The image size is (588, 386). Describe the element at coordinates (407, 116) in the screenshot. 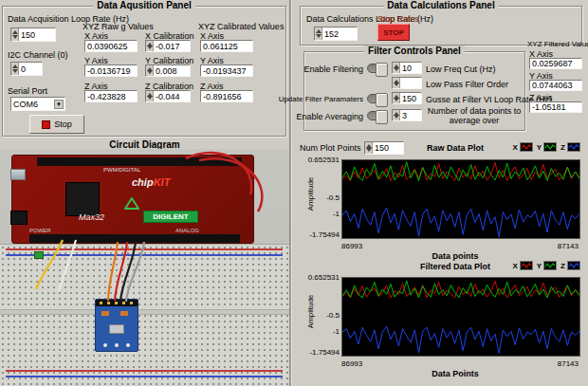

I see `avg-points-input: 3` at that location.